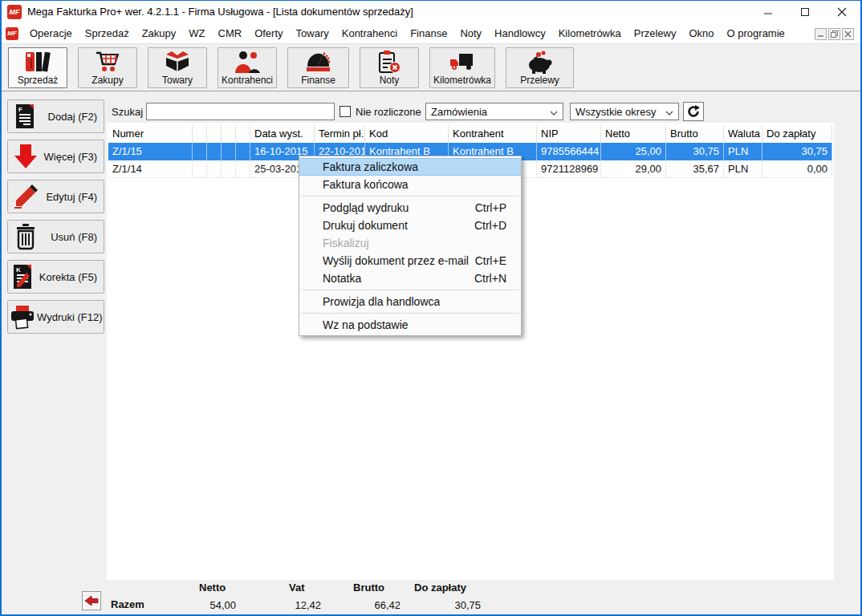  What do you see at coordinates (540, 62) in the screenshot?
I see `piggy-bank-icon` at bounding box center [540, 62].